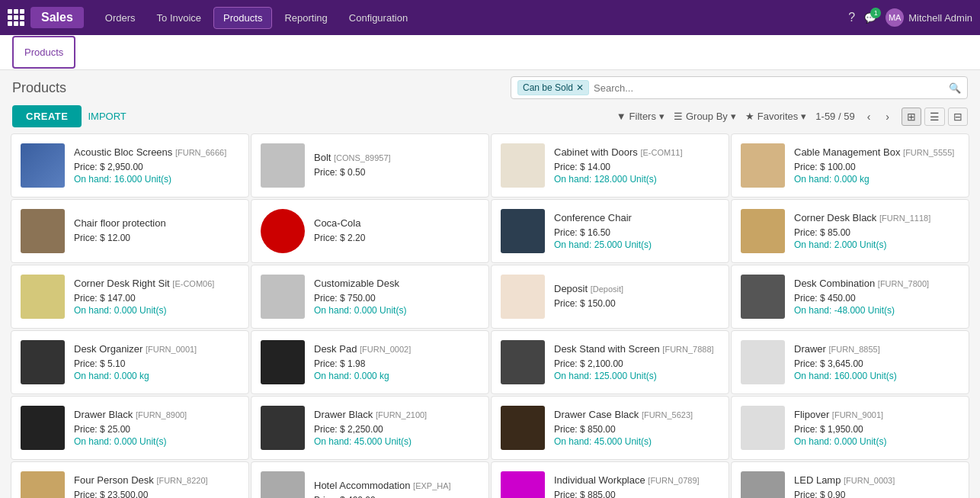 Image resolution: width=980 pixels, height=498 pixels. What do you see at coordinates (876, 428) in the screenshot?
I see `product-info: Flipover [FURN_9001]Price: $ 1,950.00On …` at bounding box center [876, 428].